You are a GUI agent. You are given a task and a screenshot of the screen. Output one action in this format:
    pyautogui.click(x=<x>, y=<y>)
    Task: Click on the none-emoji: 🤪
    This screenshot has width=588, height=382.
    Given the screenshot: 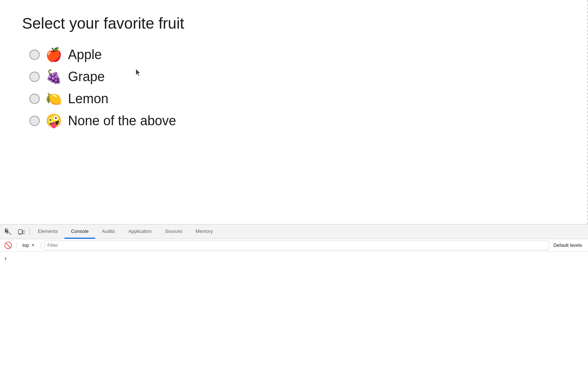 What is the action you would take?
    pyautogui.click(x=54, y=121)
    